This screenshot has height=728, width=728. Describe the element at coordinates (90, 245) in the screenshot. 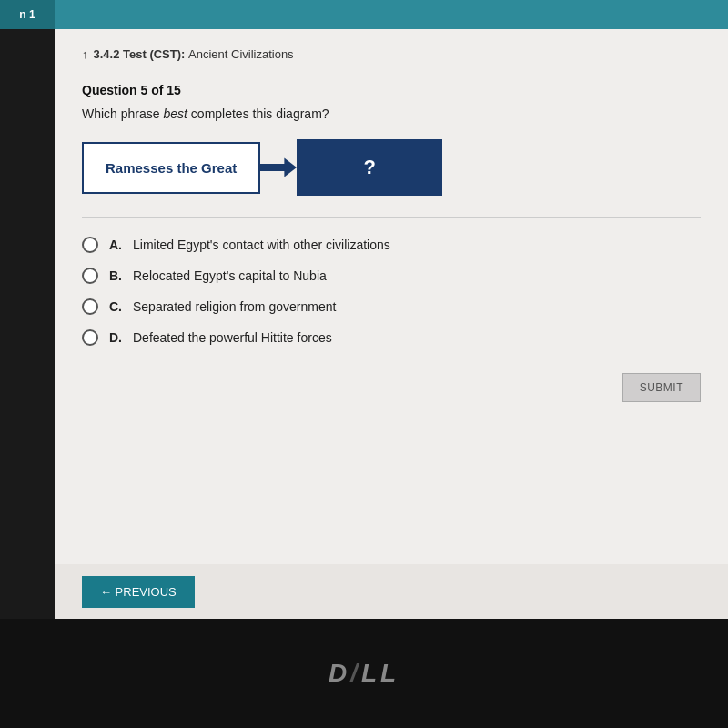

I see `radio-a` at that location.